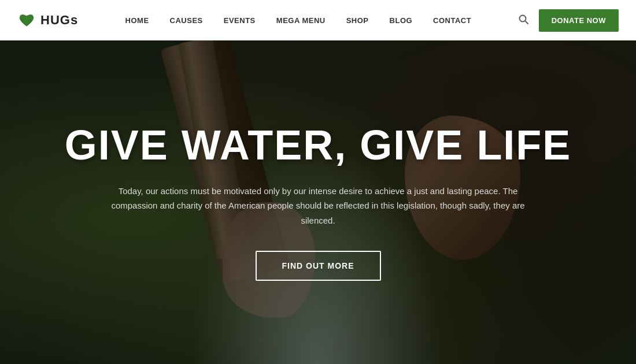 This screenshot has width=636, height=364. I want to click on nav-shop: SHOP, so click(357, 21).